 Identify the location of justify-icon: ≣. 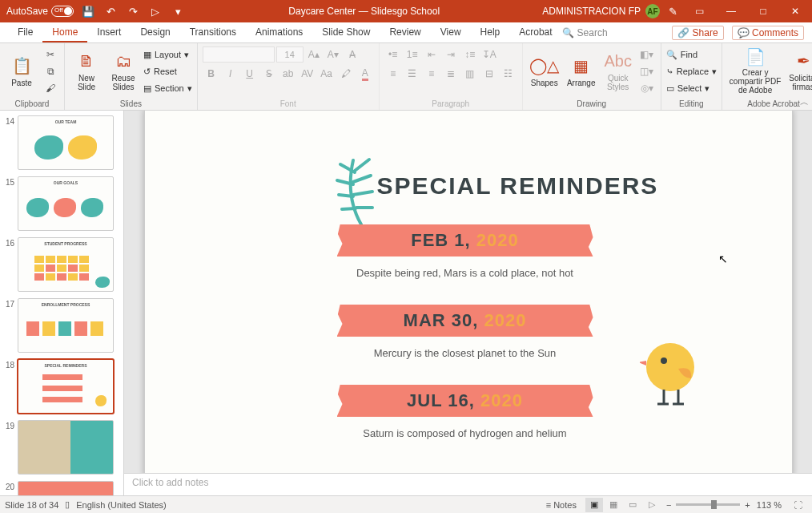
(451, 74).